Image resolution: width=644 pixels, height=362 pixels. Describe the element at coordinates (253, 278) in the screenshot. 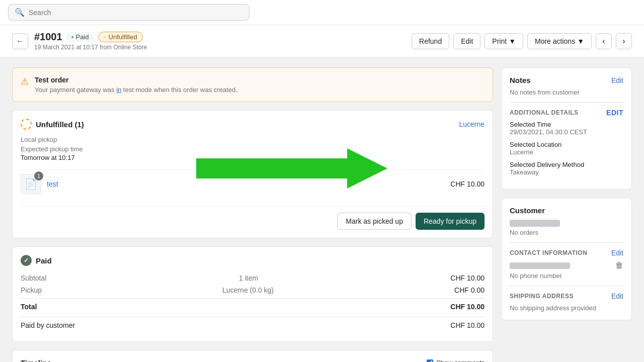

I see `subtotal-row: Subtotal 1 item CHF 10.00` at that location.